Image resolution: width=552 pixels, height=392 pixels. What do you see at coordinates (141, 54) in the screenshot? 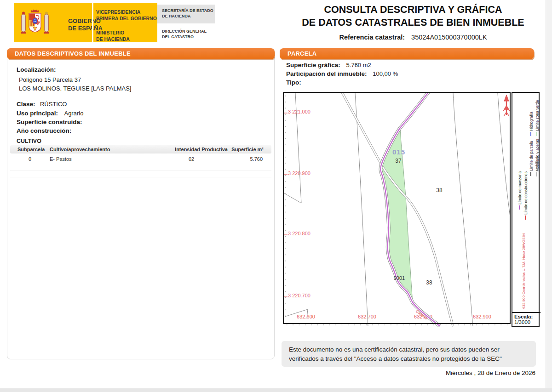
I see `descriptive-data-header-bar: DATOS DESCRIPTIVOS DEL INMUEBLE` at bounding box center [141, 54].